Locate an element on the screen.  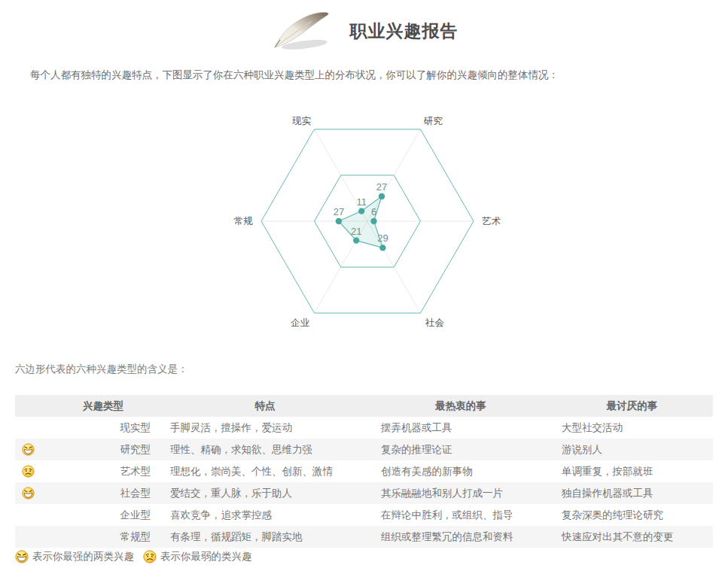
trait-cell: 爱结交，重人脉，乐于助人 is located at coordinates (265, 494).